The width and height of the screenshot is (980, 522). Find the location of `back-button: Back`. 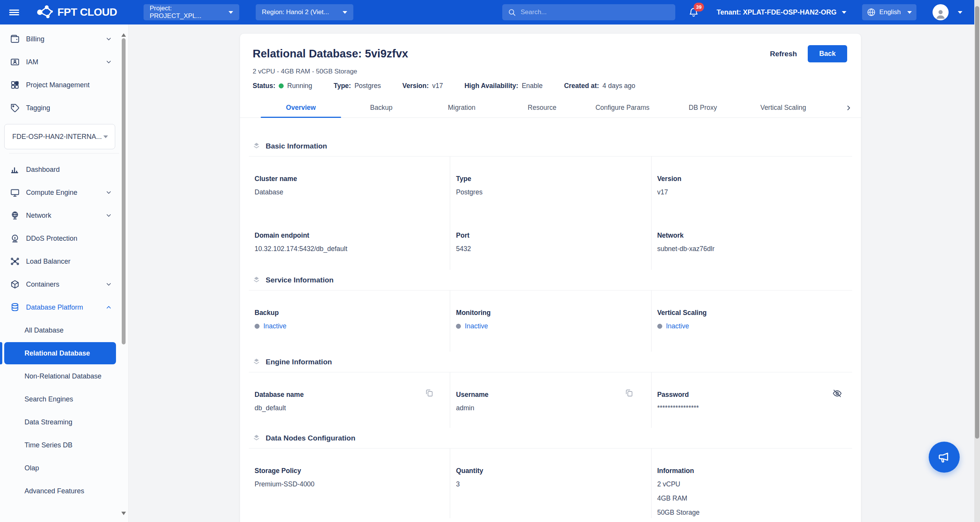

back-button: Back is located at coordinates (828, 54).